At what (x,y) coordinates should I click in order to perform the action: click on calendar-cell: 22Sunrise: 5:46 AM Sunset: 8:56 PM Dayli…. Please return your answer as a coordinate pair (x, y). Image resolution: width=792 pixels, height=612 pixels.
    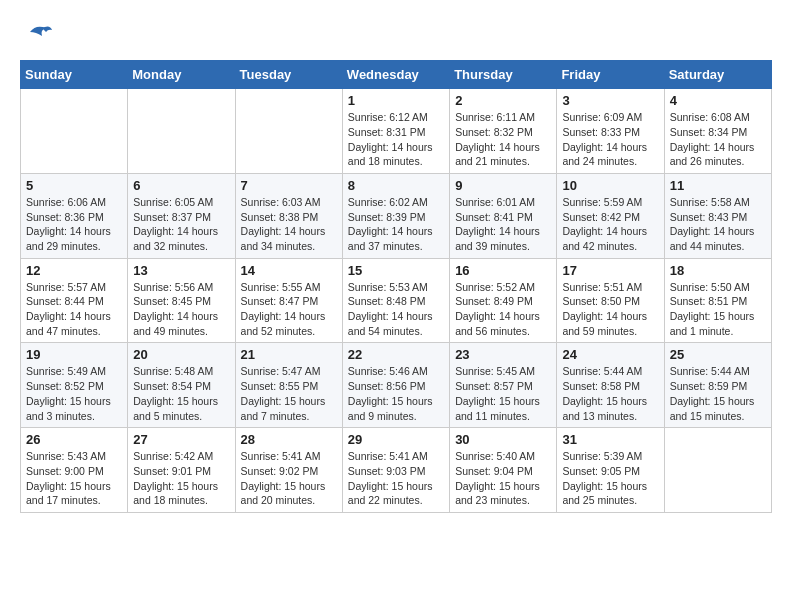
    Looking at the image, I should click on (396, 386).